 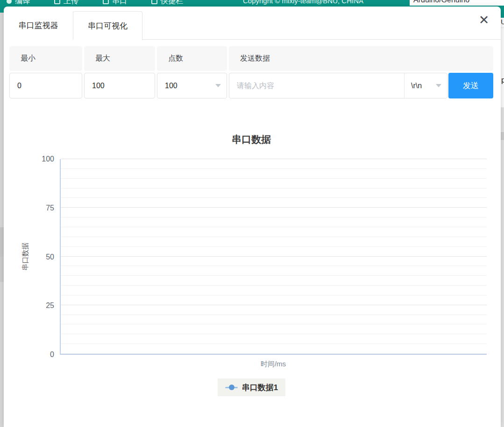 What do you see at coordinates (317, 86) in the screenshot?
I see `send-content-input` at bounding box center [317, 86].